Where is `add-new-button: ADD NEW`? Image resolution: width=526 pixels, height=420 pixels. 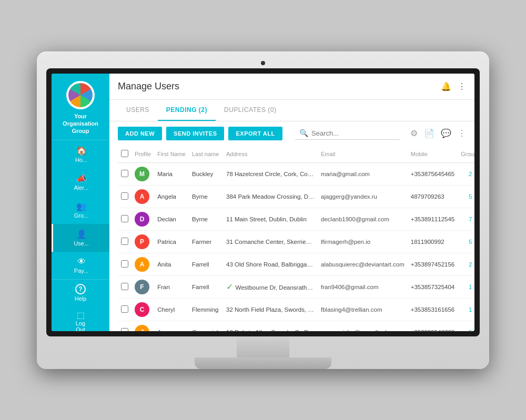 add-new-button: ADD NEW is located at coordinates (140, 134).